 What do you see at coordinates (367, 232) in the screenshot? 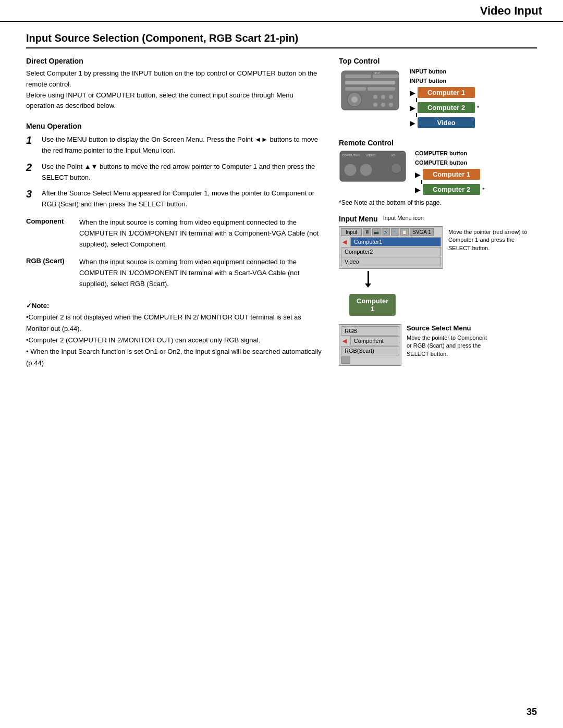
I see `im-icon-1: 🖥` at bounding box center [367, 232].